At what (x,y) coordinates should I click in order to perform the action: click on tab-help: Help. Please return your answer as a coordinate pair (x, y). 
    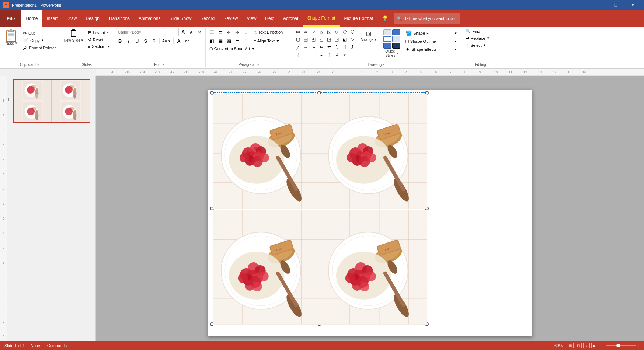
    Looking at the image, I should click on (270, 18).